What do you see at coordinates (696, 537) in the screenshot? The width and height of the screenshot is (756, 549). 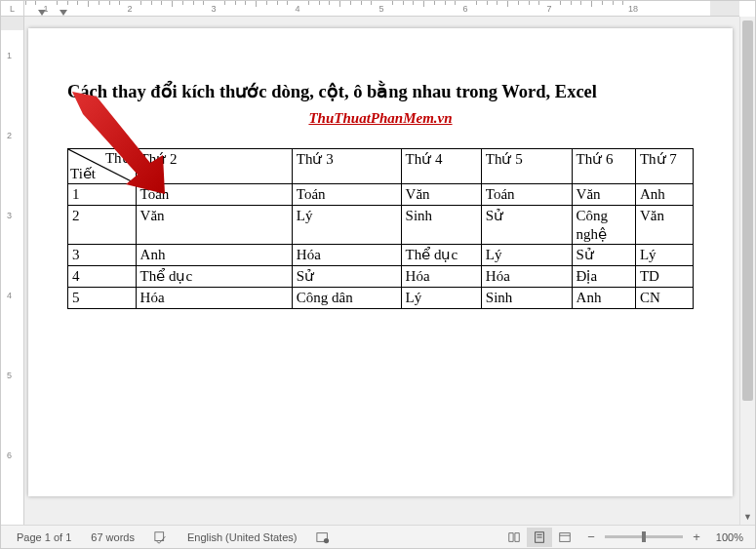 I see `zoom-in-button: +` at bounding box center [696, 537].